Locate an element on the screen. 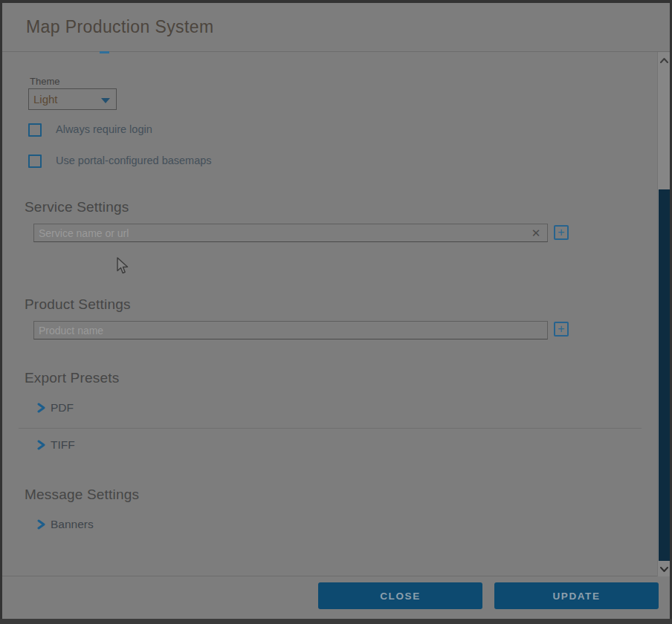 The image size is (672, 624). expander-tiff: TIFF is located at coordinates (56, 445).